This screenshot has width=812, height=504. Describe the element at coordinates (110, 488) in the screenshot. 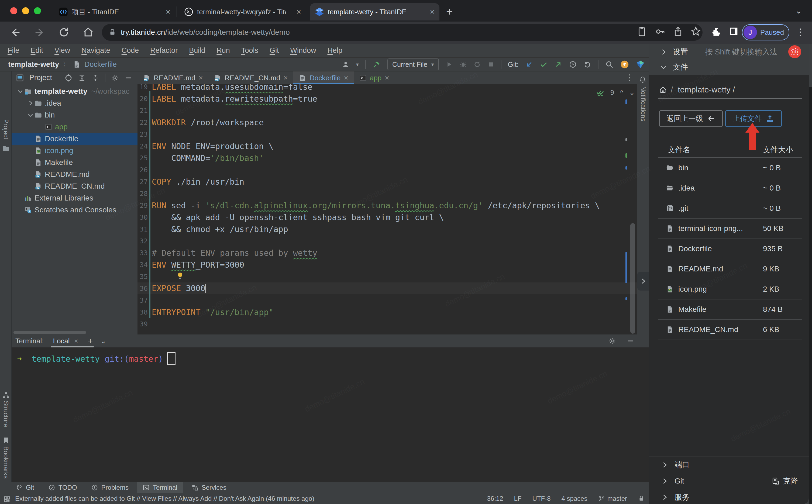

I see `tool-window-button-problems: Problems` at that location.